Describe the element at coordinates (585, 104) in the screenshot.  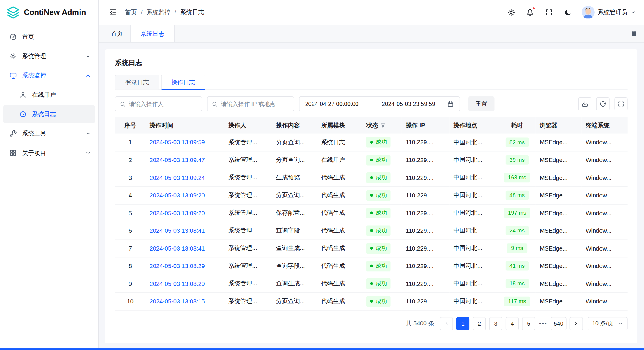
I see `download-icon` at that location.